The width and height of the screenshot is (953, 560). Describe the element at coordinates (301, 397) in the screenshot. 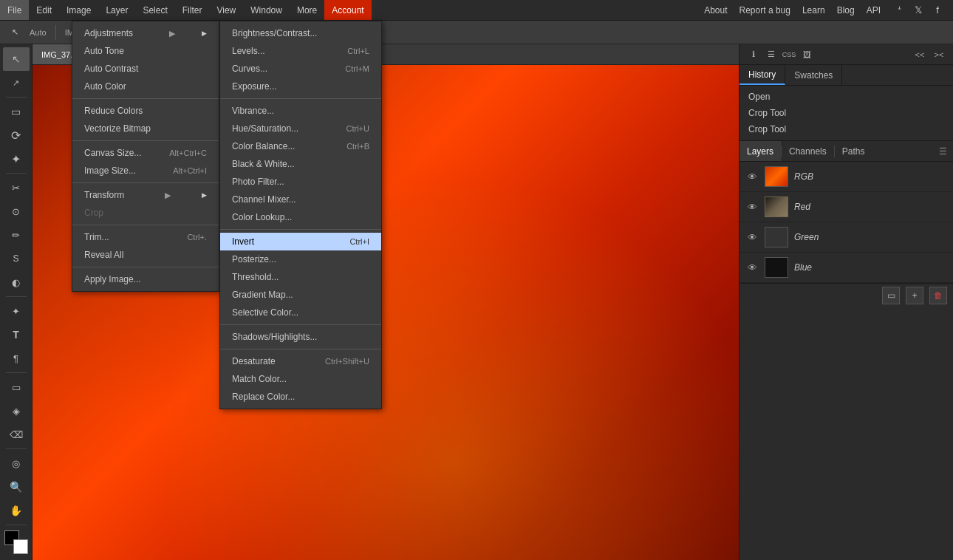

I see `menu-item-replace-color: Replace Color...` at that location.